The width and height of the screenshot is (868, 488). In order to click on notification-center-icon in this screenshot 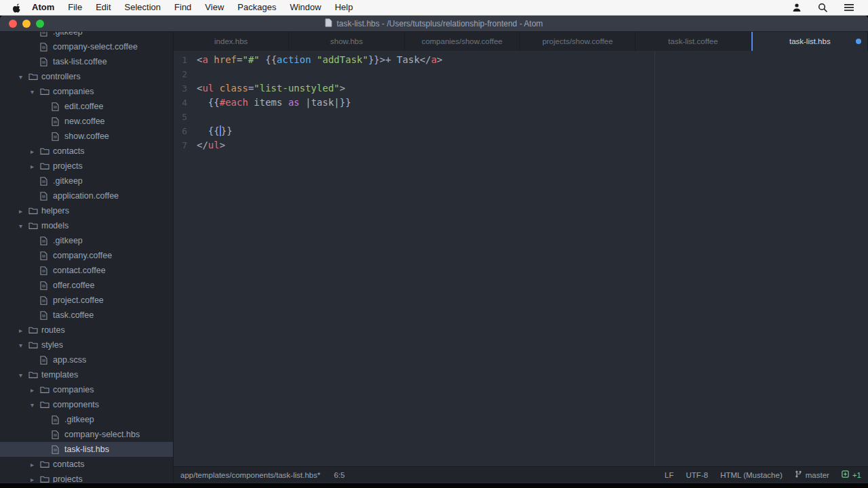, I will do `click(849, 7)`.